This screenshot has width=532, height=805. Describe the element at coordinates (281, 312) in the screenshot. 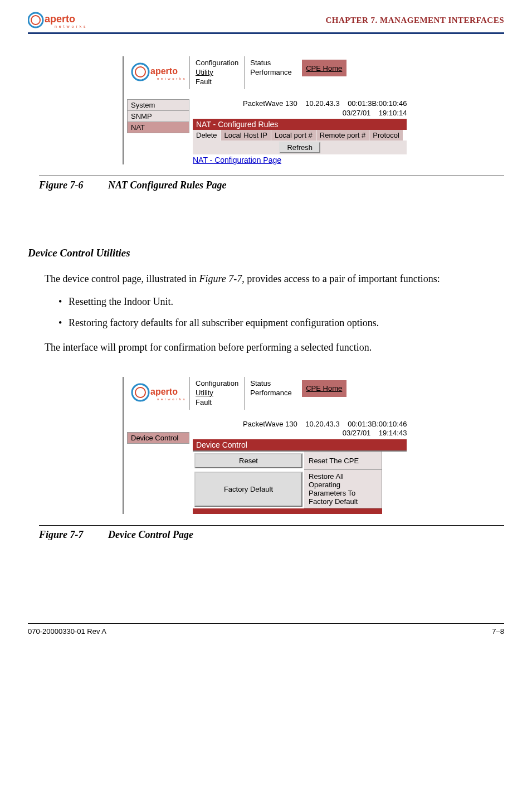

I see `bullet-list: Resetting the Indoor Unit. Restoring fac…` at that location.